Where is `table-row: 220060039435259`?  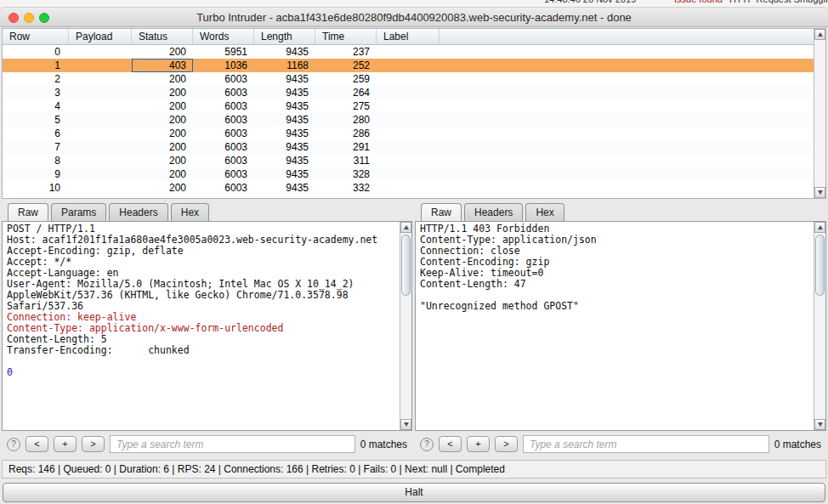 table-row: 220060039435259 is located at coordinates (408, 79).